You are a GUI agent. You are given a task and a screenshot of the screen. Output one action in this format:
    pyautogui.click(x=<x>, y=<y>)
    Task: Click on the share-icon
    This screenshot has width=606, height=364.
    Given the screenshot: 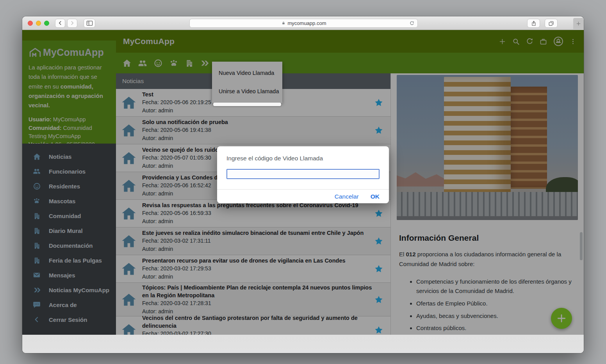 What is the action you would take?
    pyautogui.click(x=534, y=23)
    